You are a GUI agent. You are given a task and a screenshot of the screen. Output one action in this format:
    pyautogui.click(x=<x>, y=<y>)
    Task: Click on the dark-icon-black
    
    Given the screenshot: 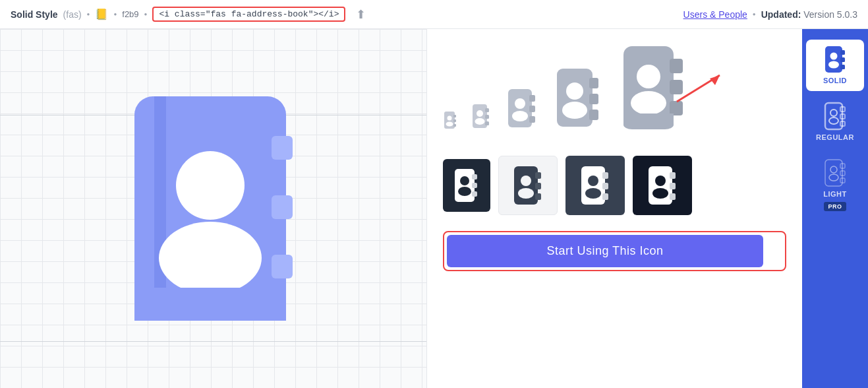 What is the action you would take?
    pyautogui.click(x=467, y=185)
    